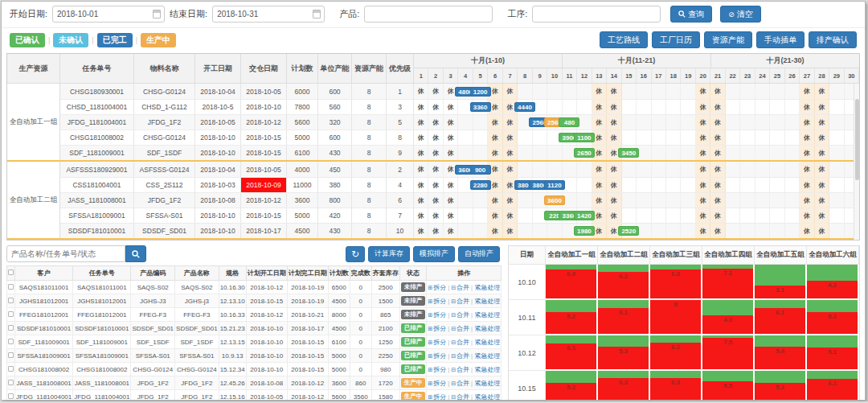  I want to click on refresh-button: ↻, so click(355, 254).